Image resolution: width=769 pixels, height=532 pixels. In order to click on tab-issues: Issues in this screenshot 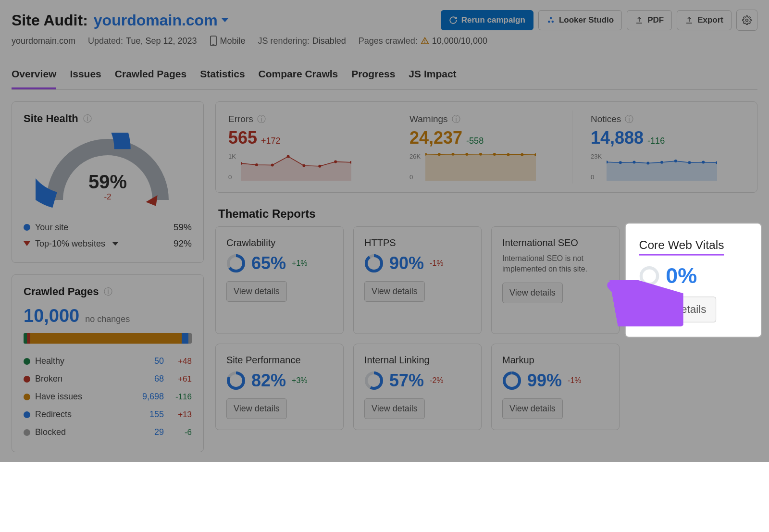, I will do `click(86, 76)`.